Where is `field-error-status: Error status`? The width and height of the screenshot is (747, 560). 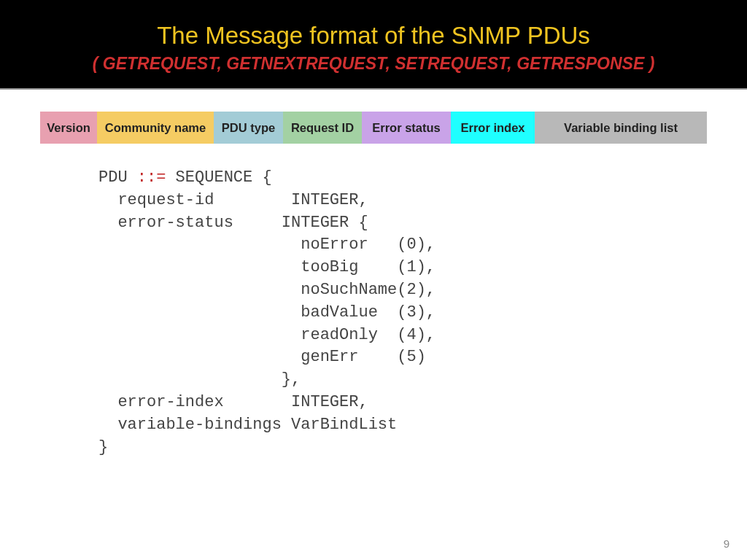 field-error-status: Error status is located at coordinates (406, 128).